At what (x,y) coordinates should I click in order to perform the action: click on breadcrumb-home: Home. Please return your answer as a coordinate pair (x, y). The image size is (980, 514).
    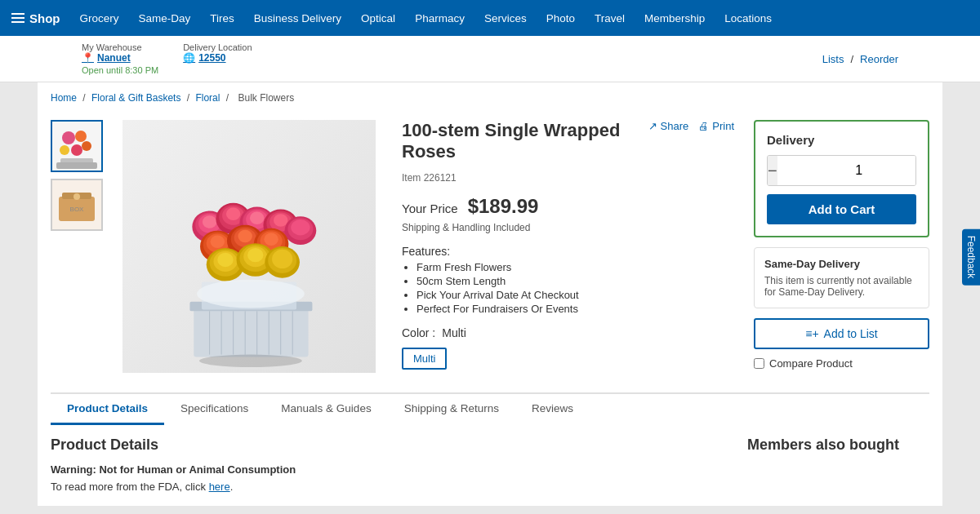
    Looking at the image, I should click on (64, 98).